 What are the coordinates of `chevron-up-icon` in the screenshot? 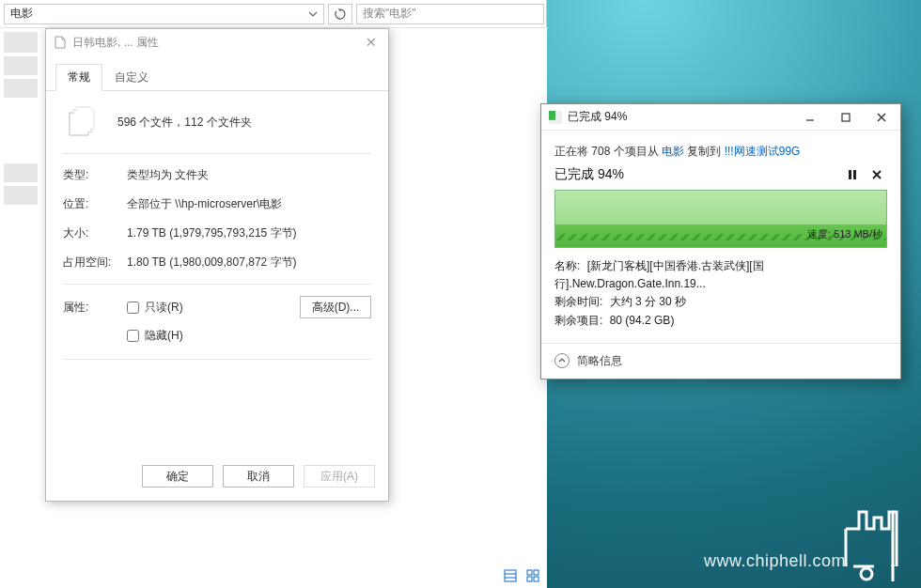 It's located at (562, 361).